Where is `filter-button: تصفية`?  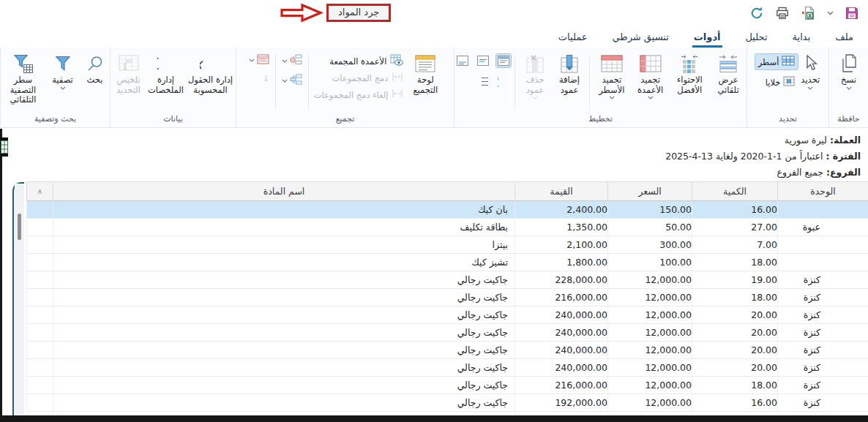
filter-button: تصفية is located at coordinates (63, 70).